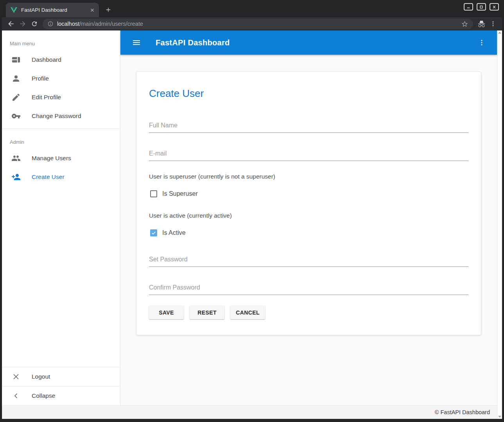  I want to click on sidebar-item-label: Create User, so click(48, 177).